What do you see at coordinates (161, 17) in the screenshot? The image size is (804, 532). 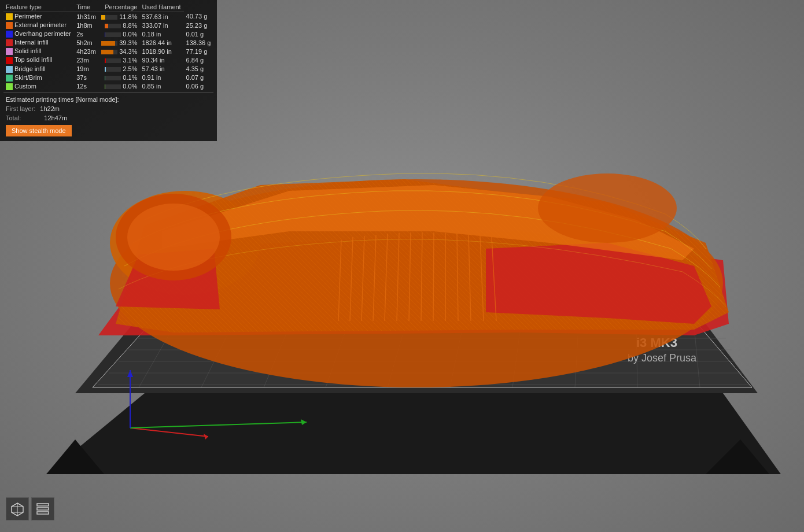 I see `feature-length-cell: 537.63 in` at bounding box center [161, 17].